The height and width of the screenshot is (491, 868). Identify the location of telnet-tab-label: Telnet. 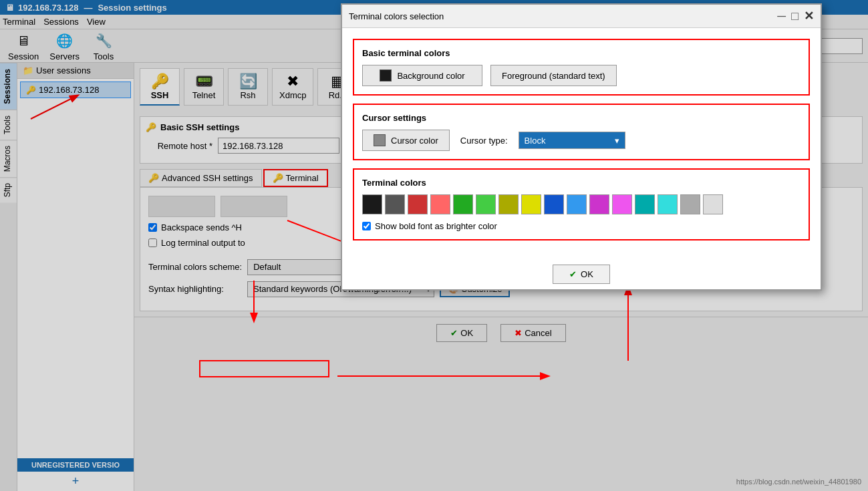
(204, 95).